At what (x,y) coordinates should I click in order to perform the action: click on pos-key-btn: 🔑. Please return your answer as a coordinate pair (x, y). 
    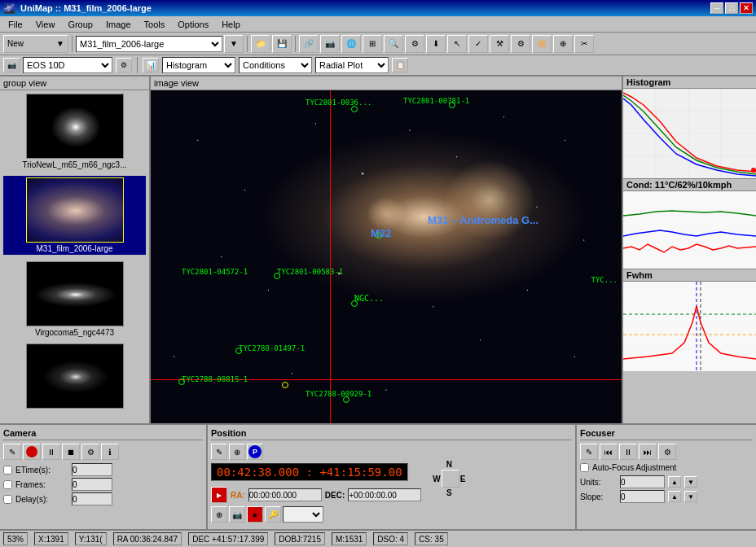
    Looking at the image, I should click on (273, 514).